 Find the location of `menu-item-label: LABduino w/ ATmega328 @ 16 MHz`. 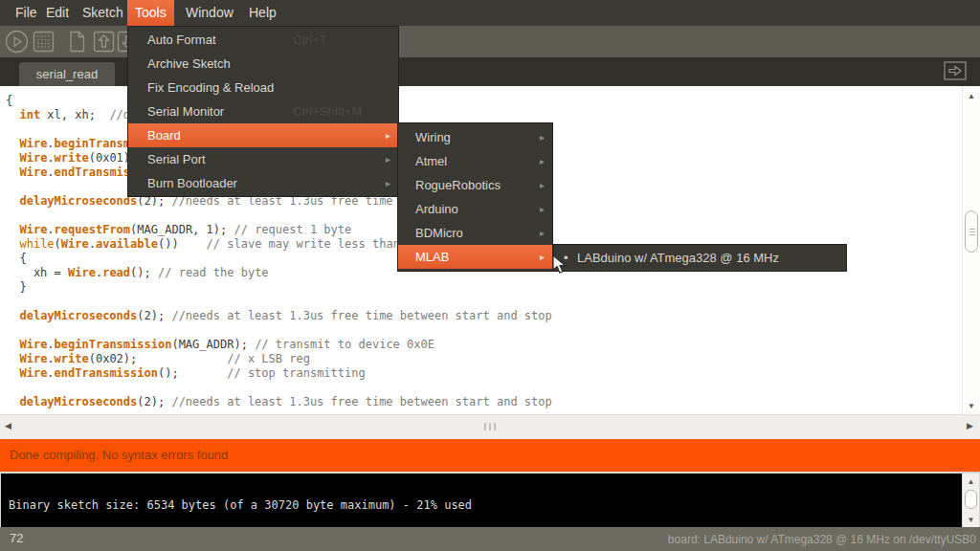

menu-item-label: LABduino w/ ATmega328 @ 16 MHz is located at coordinates (678, 258).